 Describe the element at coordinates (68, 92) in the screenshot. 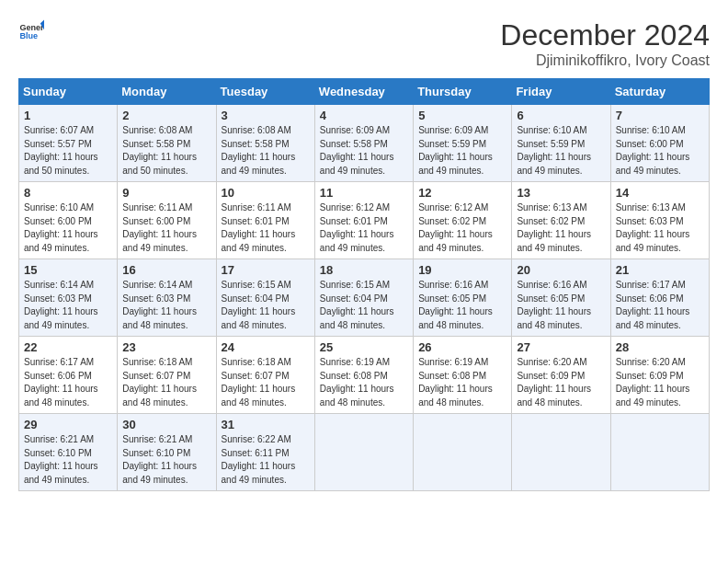

I see `weekday-header: Sunday` at that location.